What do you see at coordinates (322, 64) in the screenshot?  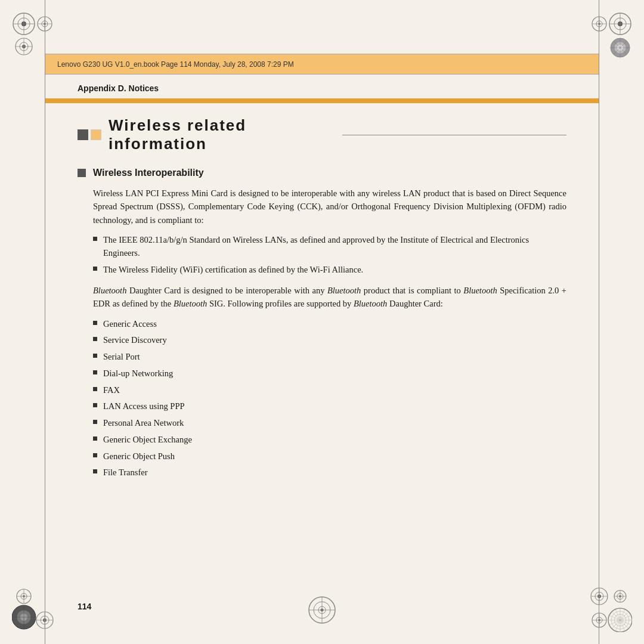 I see `header-bar: Lenovo G230 UG V1.0_en.book Page 114 Mon…` at bounding box center [322, 64].